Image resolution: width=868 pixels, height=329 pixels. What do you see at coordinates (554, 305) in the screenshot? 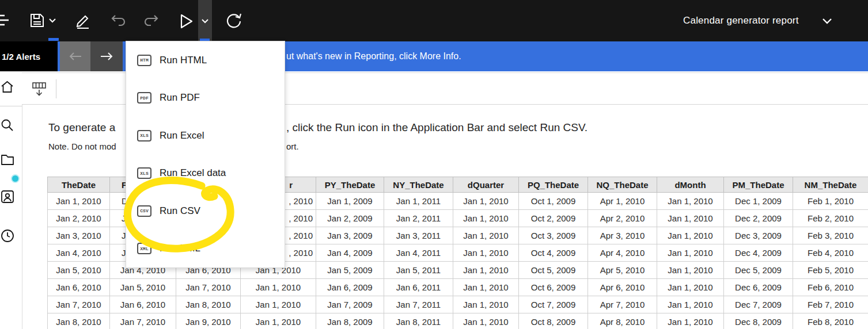
I see `table-cell: Oct 7, 2009` at bounding box center [554, 305].